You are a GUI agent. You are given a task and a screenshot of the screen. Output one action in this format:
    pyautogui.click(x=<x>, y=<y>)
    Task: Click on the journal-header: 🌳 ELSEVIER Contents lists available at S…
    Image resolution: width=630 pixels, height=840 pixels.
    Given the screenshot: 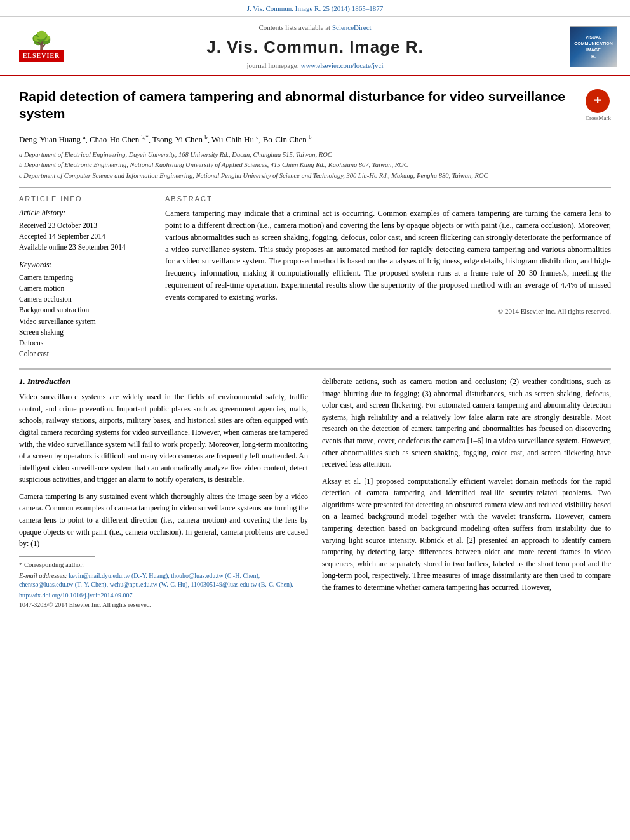 What is the action you would take?
    pyautogui.click(x=315, y=46)
    